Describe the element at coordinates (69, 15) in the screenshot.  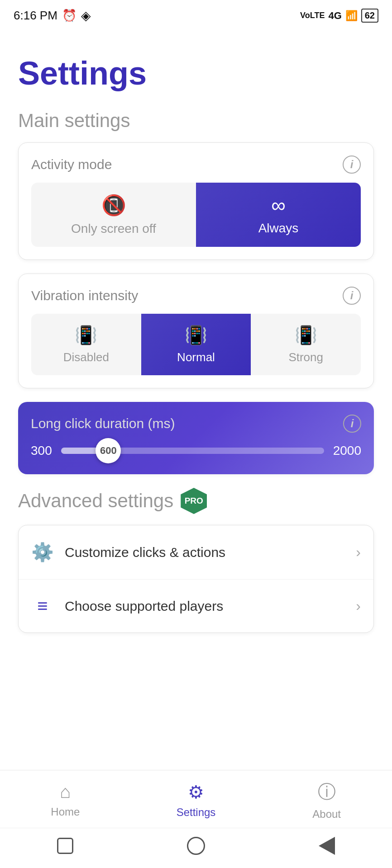
I see `alarm-icon: ⏰` at that location.